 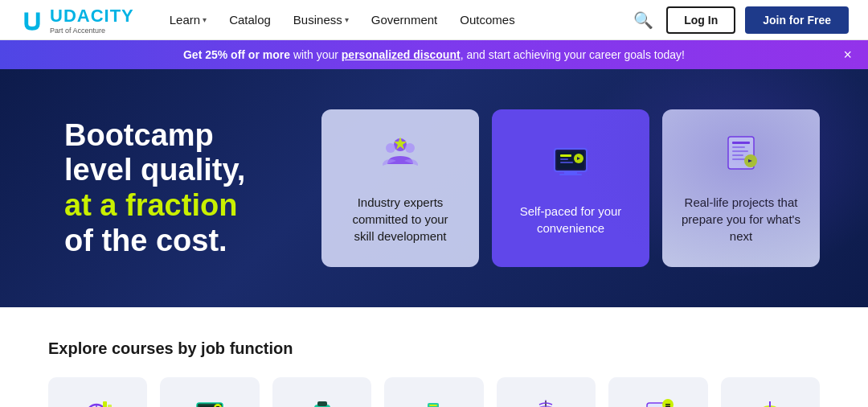 What do you see at coordinates (546, 402) in the screenshot?
I see `autonomous-icon` at bounding box center [546, 402].